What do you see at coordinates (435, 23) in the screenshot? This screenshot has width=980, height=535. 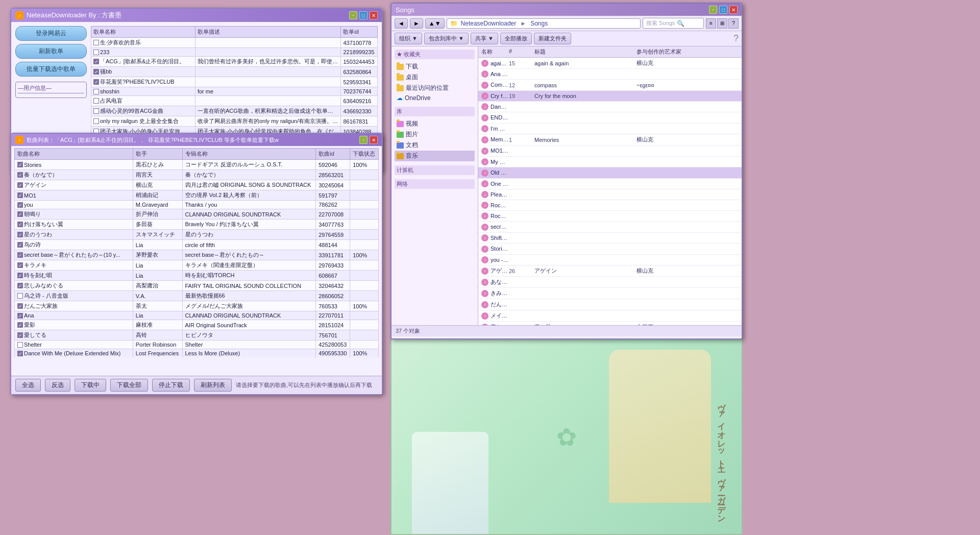 I see `up-button: ▲▼` at bounding box center [435, 23].